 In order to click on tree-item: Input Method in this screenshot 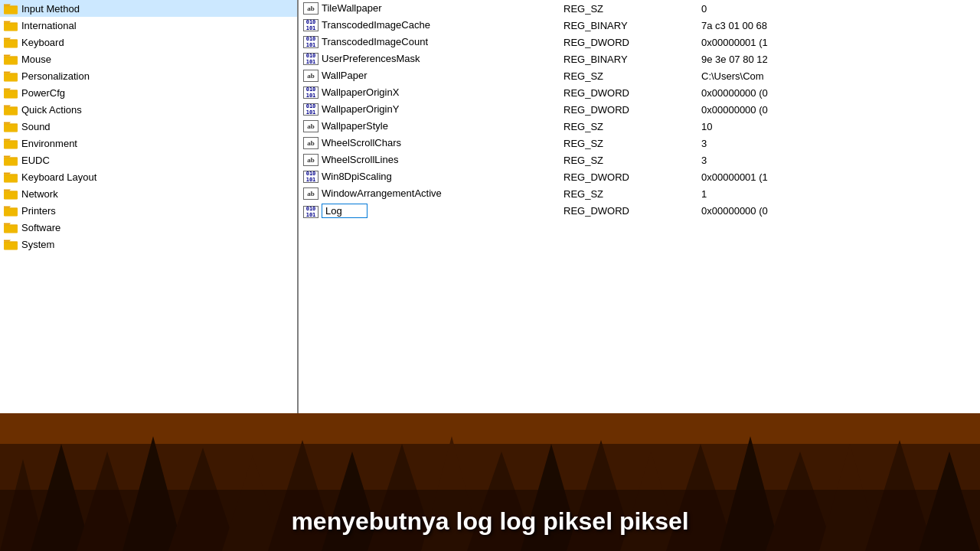, I will do `click(149, 8)`.